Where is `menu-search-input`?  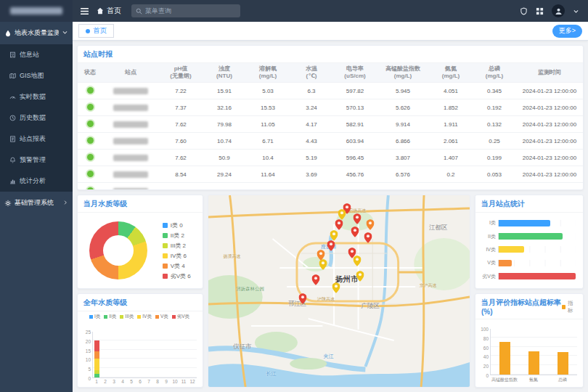 menu-search-input is located at coordinates (190, 11).